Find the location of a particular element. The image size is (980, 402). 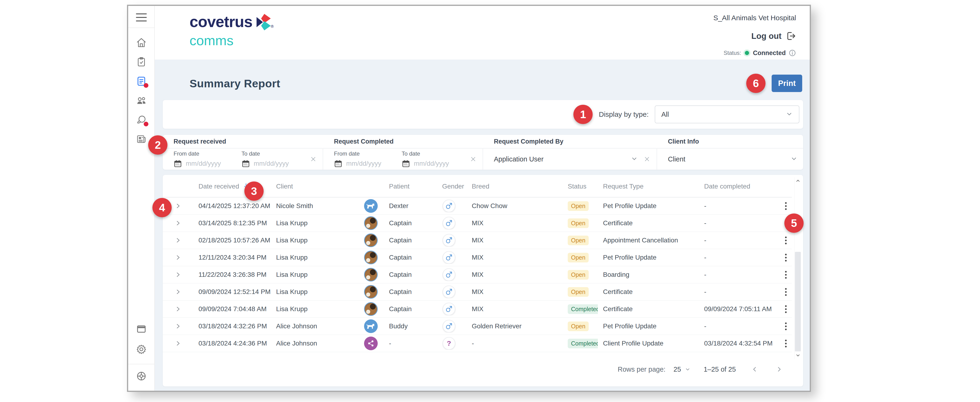

sidebar-item-clients is located at coordinates (142, 100).